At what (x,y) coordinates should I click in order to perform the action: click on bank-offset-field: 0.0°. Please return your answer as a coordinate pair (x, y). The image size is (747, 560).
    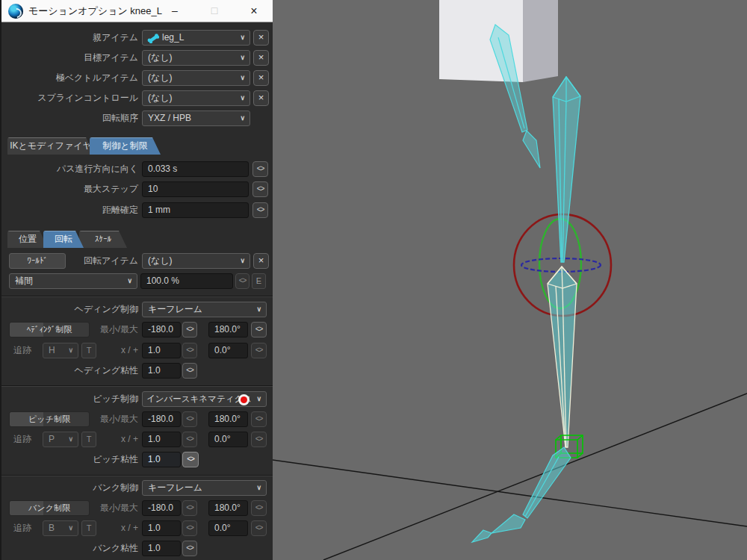
    Looking at the image, I should click on (229, 529).